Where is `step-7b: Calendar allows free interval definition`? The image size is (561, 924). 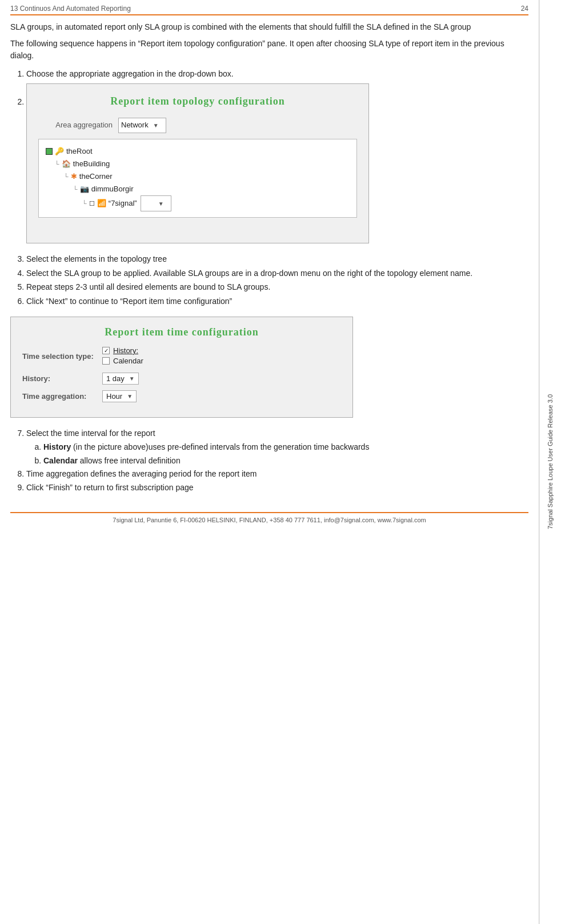
step-7b: Calendar allows free interval definition is located at coordinates (286, 461).